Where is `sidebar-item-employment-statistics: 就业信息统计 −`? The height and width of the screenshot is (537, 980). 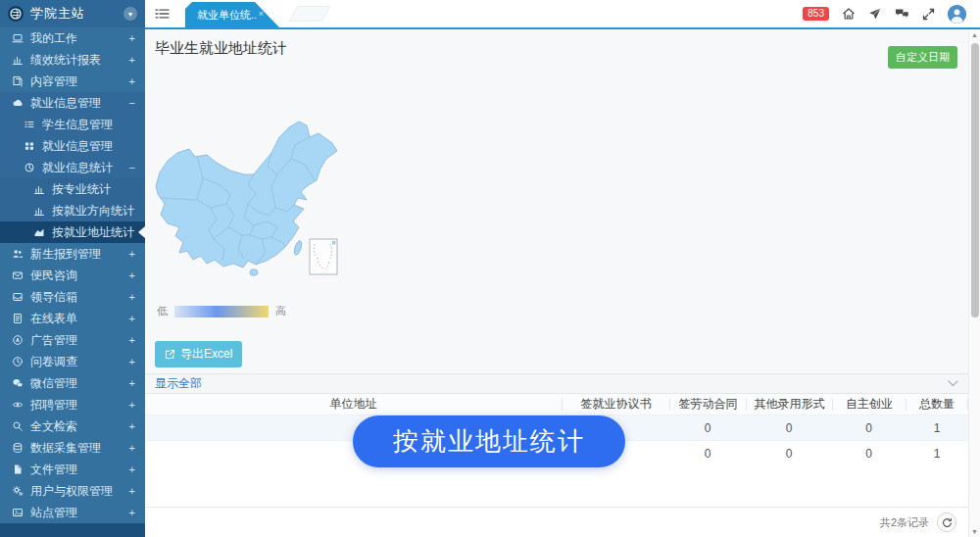 sidebar-item-employment-statistics: 就业信息统计 − is located at coordinates (73, 168).